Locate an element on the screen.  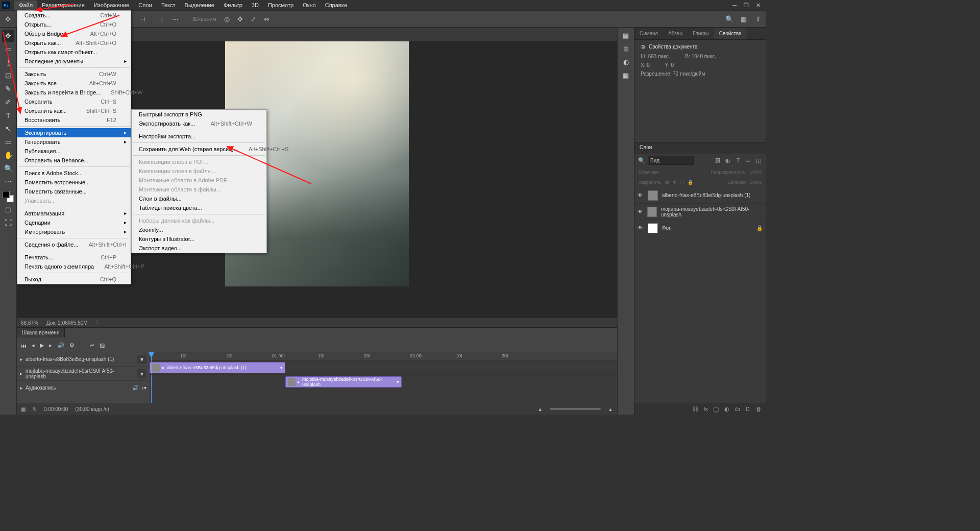
minimize-icon: ─ is located at coordinates (734, 5).